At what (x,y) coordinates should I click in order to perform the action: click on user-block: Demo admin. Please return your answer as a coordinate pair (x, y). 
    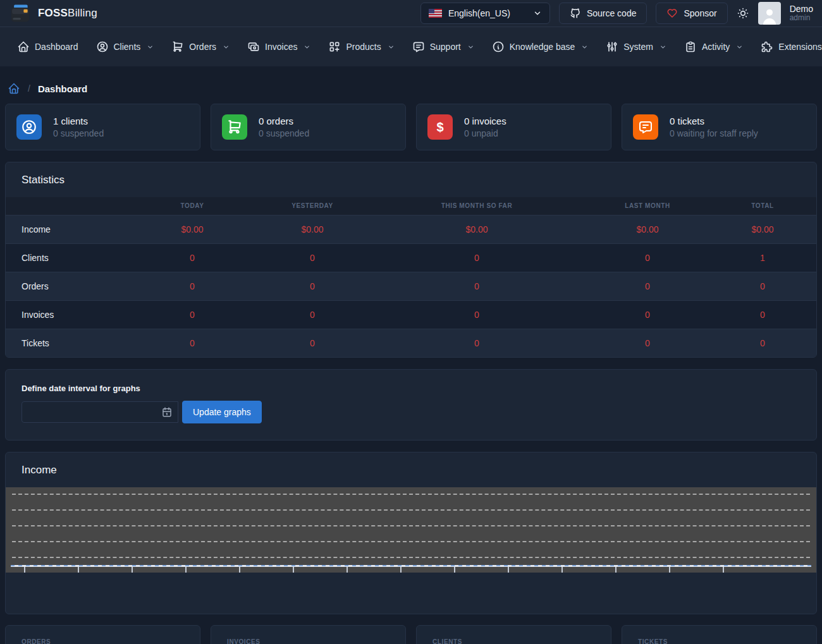
    Looking at the image, I should click on (802, 13).